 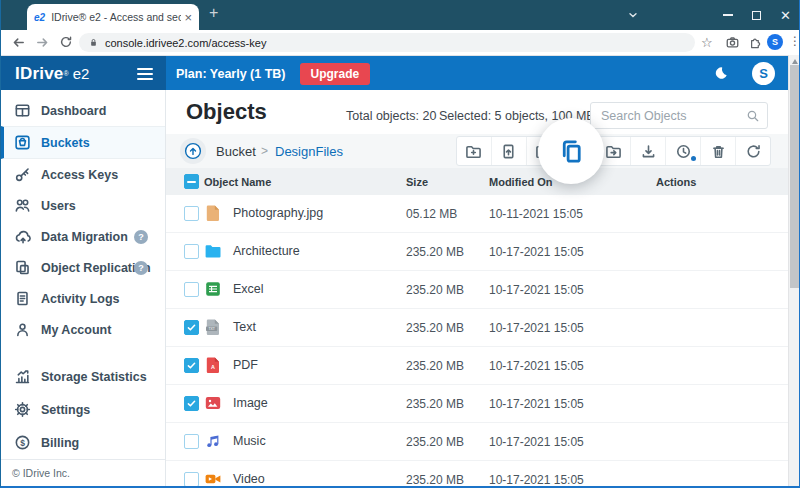 I want to click on sidebar-item-access-keys: Access Keys, so click(x=83, y=174).